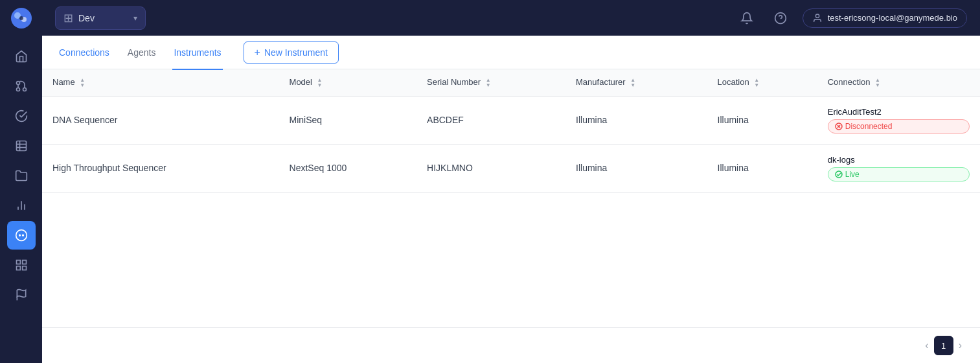 The height and width of the screenshot is (363, 980). What do you see at coordinates (161, 83) in the screenshot?
I see `col-header-name: Name ▲▼` at bounding box center [161, 83].